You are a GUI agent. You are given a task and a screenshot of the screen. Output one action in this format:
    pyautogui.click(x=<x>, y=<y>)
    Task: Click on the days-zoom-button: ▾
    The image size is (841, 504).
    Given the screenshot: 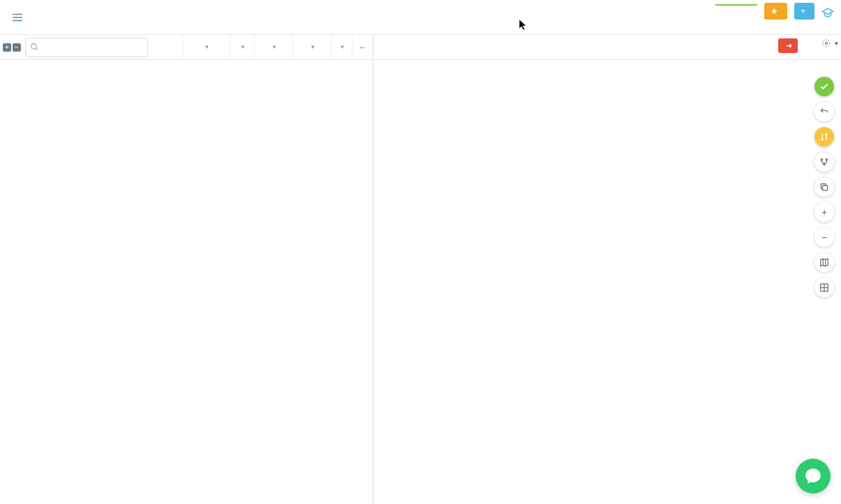 What is the action you would take?
    pyautogui.click(x=831, y=43)
    